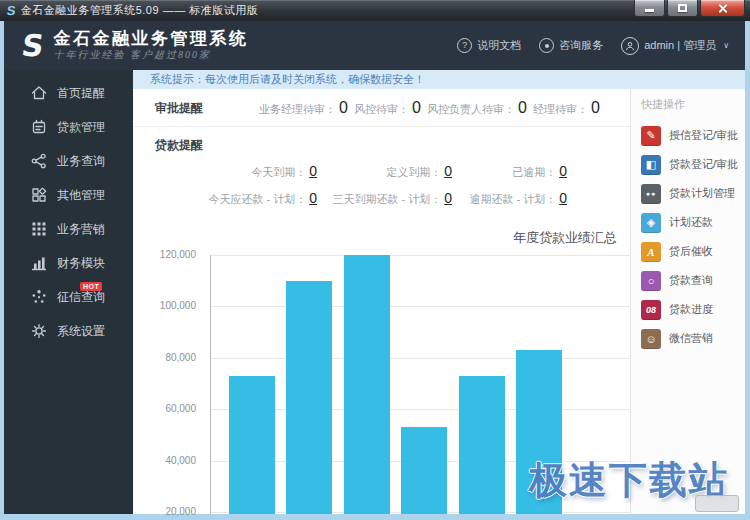 Image resolution: width=750 pixels, height=520 pixels. Describe the element at coordinates (304, 108) in the screenshot. I see `approval-stat: 业务经理待审：0` at that location.